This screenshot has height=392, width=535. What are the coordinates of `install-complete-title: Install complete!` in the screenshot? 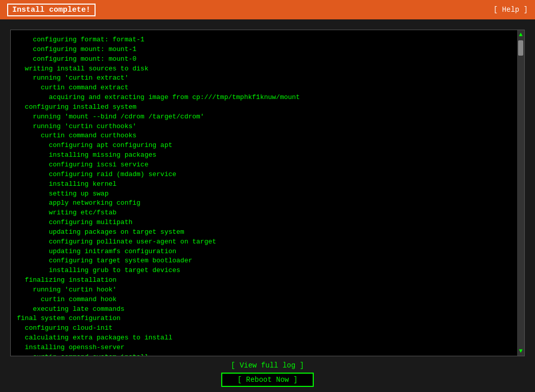 It's located at (51, 10).